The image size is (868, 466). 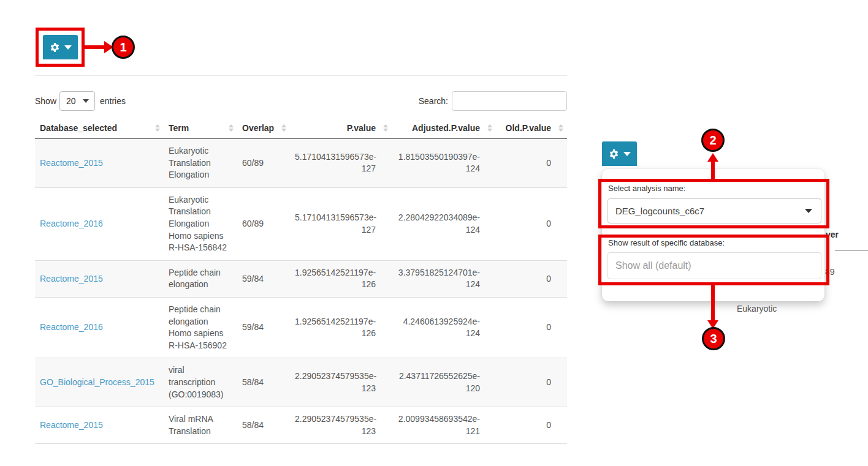 What do you see at coordinates (200, 224) in the screenshot?
I see `term-cell: Eukaryotic Translation Elongation Homo s…` at bounding box center [200, 224].